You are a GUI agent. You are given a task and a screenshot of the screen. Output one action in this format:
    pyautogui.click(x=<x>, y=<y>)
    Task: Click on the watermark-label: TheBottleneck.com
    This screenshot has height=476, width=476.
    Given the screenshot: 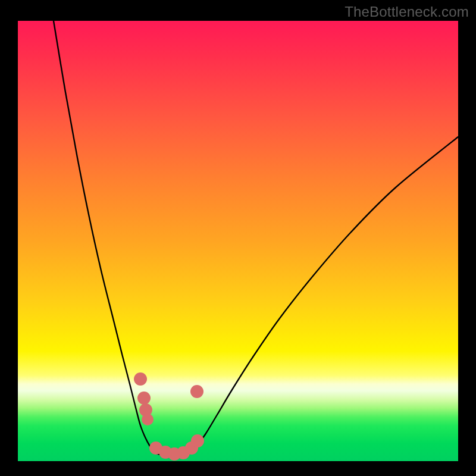 What is the action you would take?
    pyautogui.click(x=407, y=12)
    